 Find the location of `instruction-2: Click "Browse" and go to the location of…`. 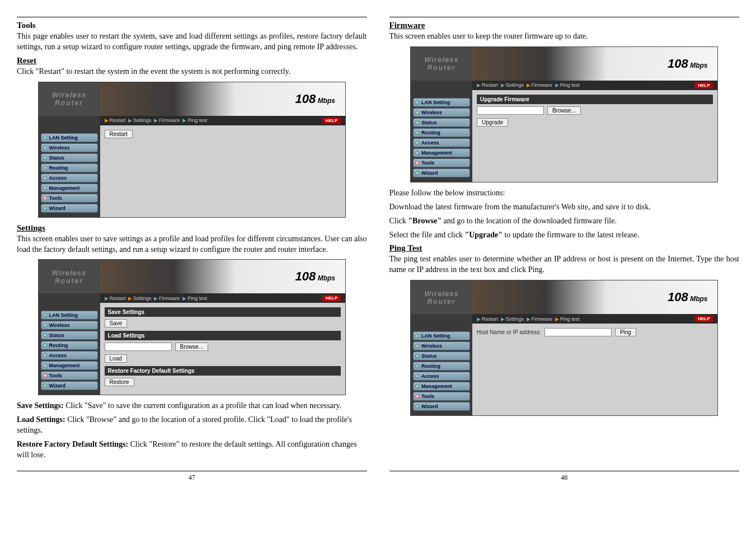

instruction-2: Click "Browse" and go to the location of… is located at coordinates (565, 222).